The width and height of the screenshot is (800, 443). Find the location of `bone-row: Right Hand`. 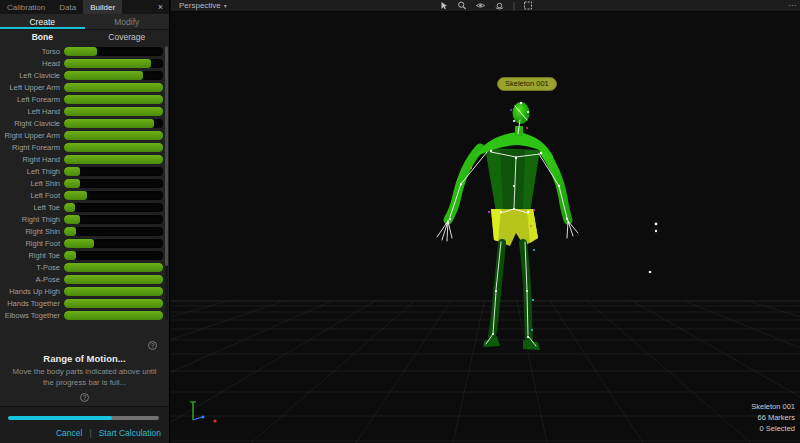

bone-row: Right Hand is located at coordinates (82, 159).